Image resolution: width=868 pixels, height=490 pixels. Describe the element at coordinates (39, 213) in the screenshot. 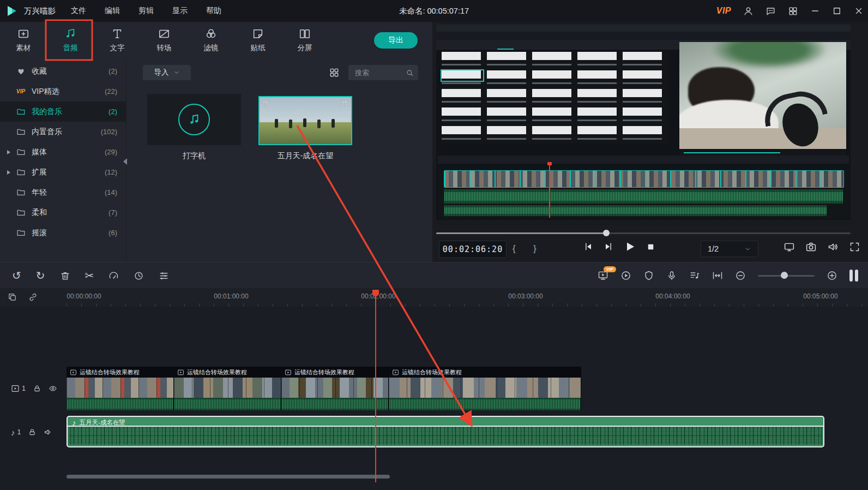

I see `sidebar-label: 柔和` at that location.